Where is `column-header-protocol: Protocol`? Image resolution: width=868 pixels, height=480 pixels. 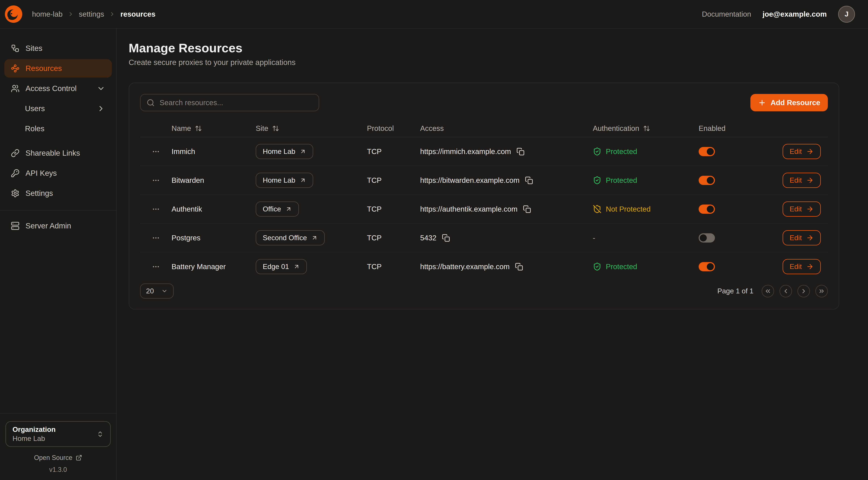 column-header-protocol: Protocol is located at coordinates (394, 128).